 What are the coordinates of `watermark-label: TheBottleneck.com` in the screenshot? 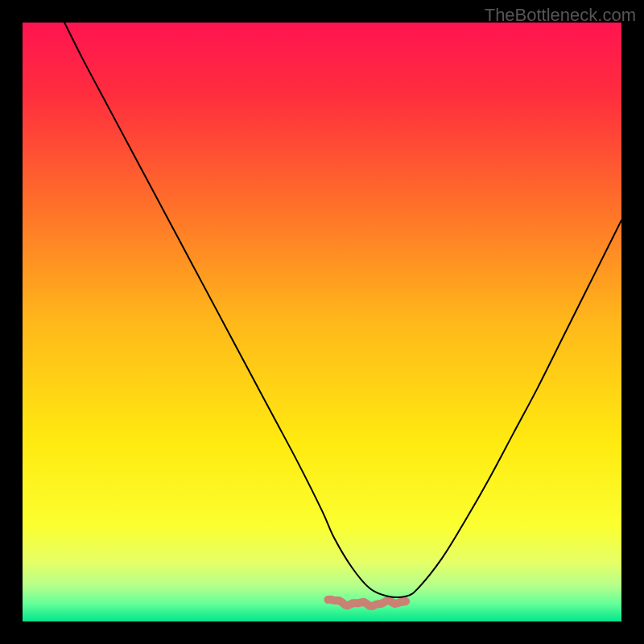 It's located at (560, 15).